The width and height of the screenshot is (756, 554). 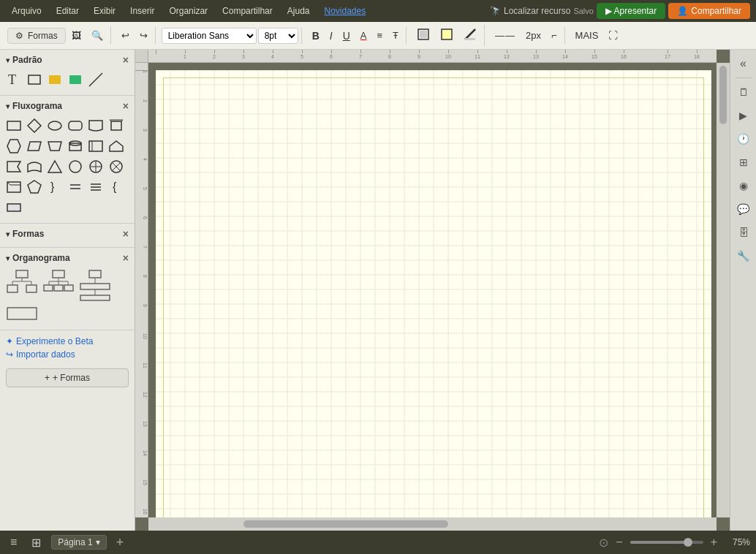 What do you see at coordinates (347, 36) in the screenshot?
I see `underline-button: U` at bounding box center [347, 36].